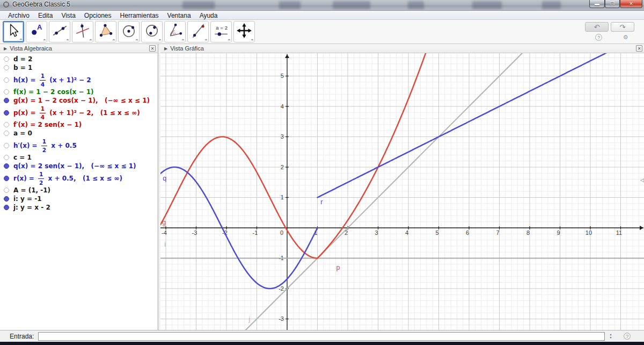 The image size is (644, 345). What do you see at coordinates (597, 27) in the screenshot?
I see `undo-button: ↶` at bounding box center [597, 27].